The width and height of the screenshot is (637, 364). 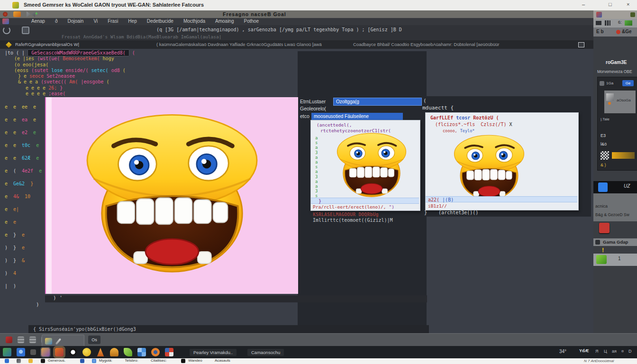 I want to click on tray-icon-3: ая, so click(x=614, y=351).